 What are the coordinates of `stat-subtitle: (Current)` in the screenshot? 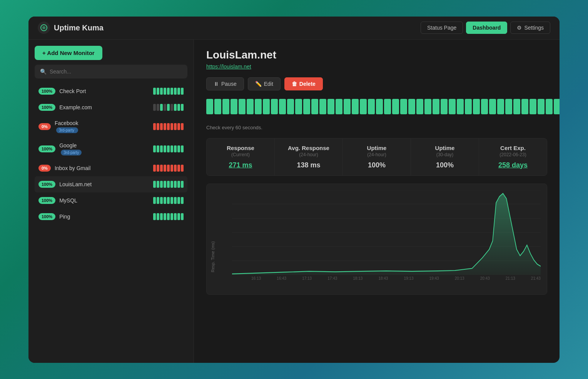 It's located at (241, 155).